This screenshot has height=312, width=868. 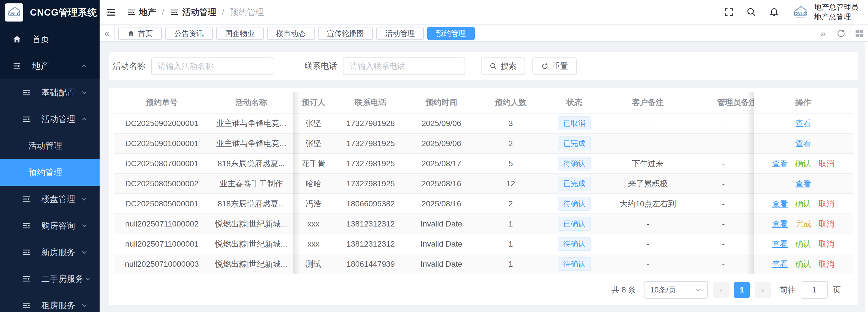 What do you see at coordinates (189, 33) in the screenshot?
I see `tab-公告资讯: 公告资讯` at bounding box center [189, 33].